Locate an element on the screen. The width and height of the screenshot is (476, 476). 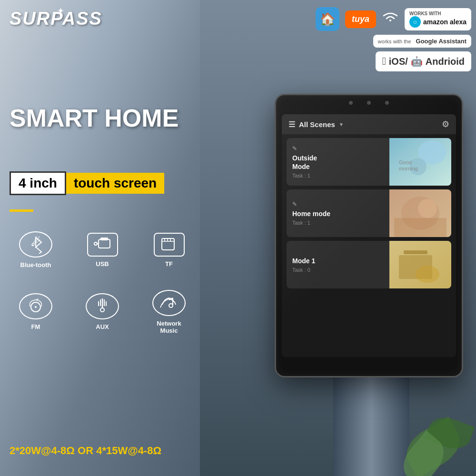
menu-icon: ☰ is located at coordinates (292, 125).